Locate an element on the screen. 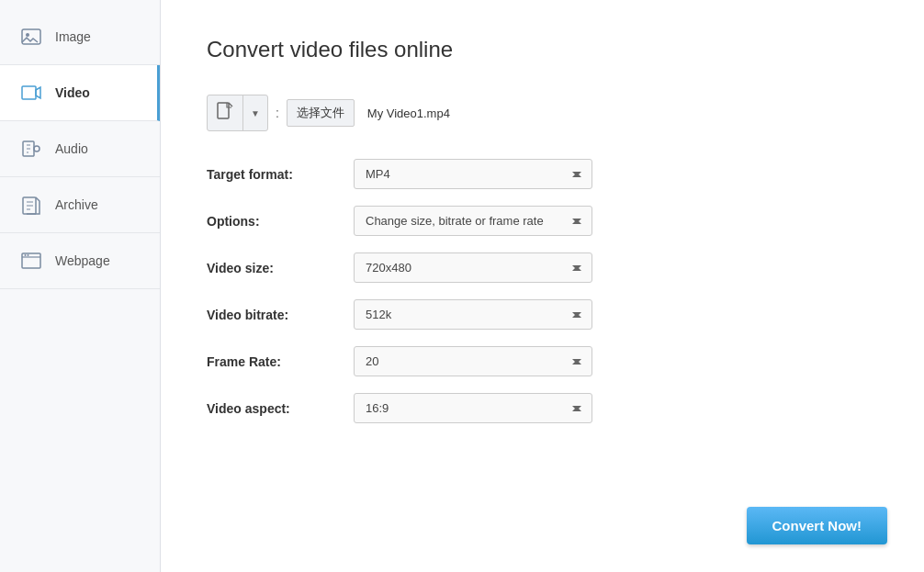  target-format-row: Target format: MP4 is located at coordinates (542, 174).